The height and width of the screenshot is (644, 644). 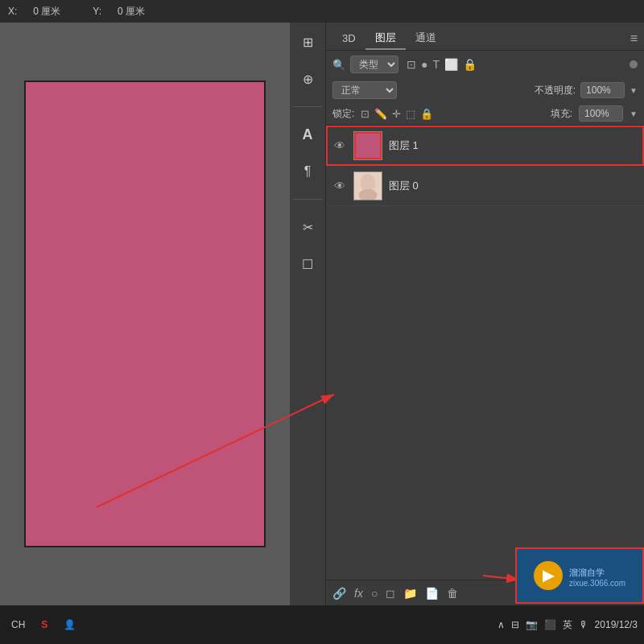 I want to click on layer-name-layer0: 图层 0, so click(x=404, y=186).